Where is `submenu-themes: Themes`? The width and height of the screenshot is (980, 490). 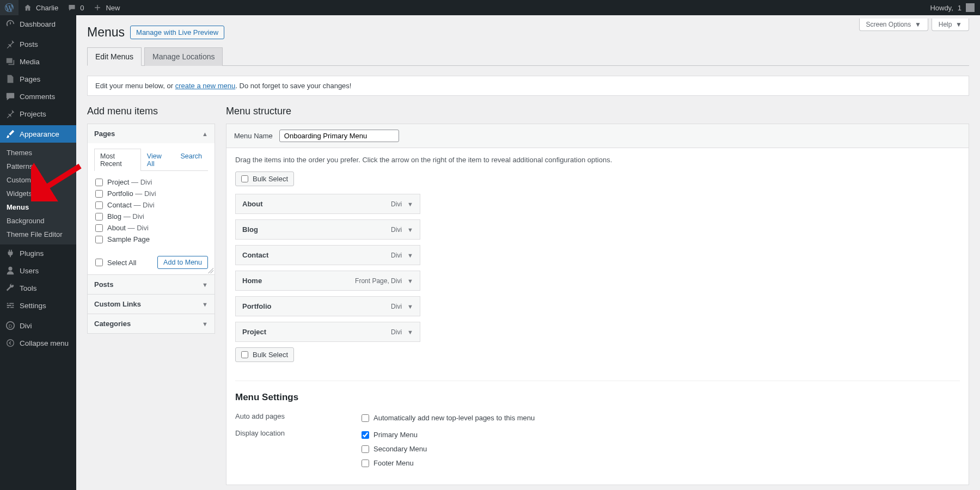
submenu-themes: Themes is located at coordinates (38, 152).